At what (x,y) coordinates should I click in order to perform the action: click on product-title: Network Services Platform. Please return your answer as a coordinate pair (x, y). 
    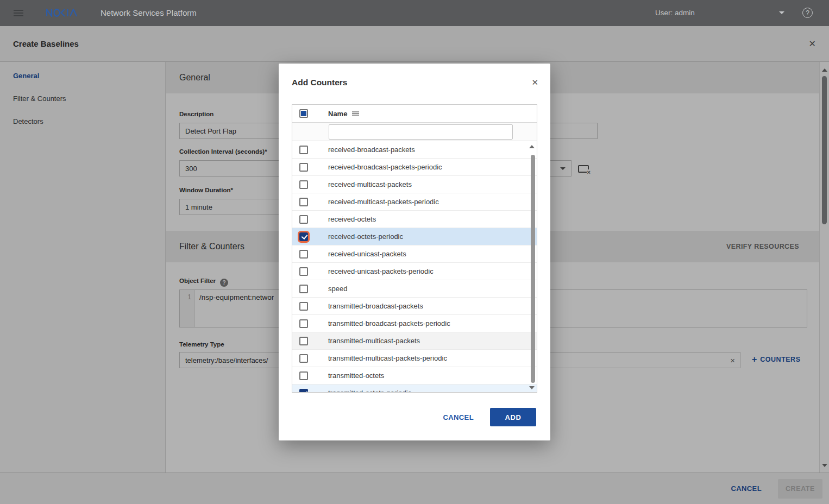
    Looking at the image, I should click on (149, 13).